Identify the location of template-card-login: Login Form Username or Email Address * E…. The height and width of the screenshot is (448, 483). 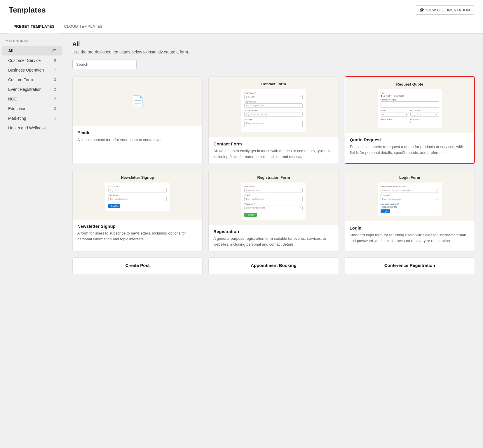
(410, 211).